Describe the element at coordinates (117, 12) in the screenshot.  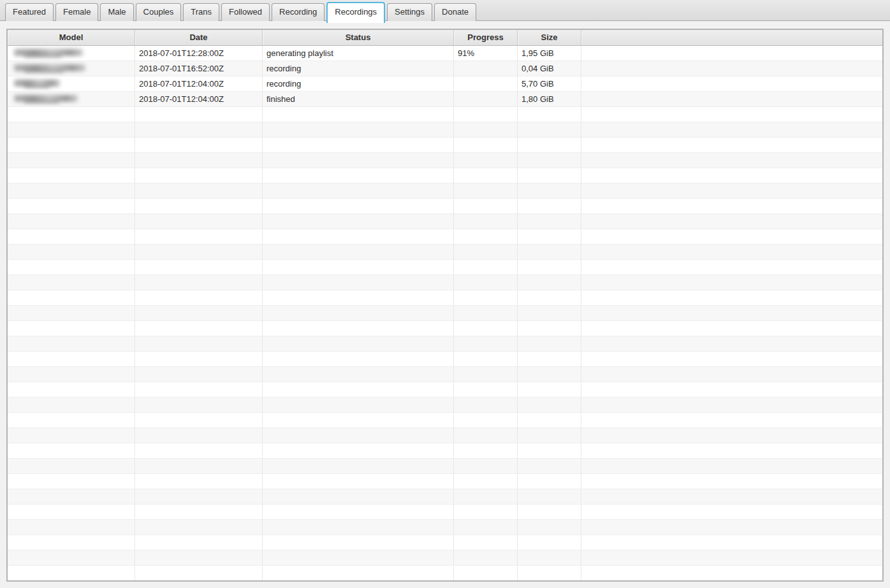
I see `tab-male: Male` at that location.